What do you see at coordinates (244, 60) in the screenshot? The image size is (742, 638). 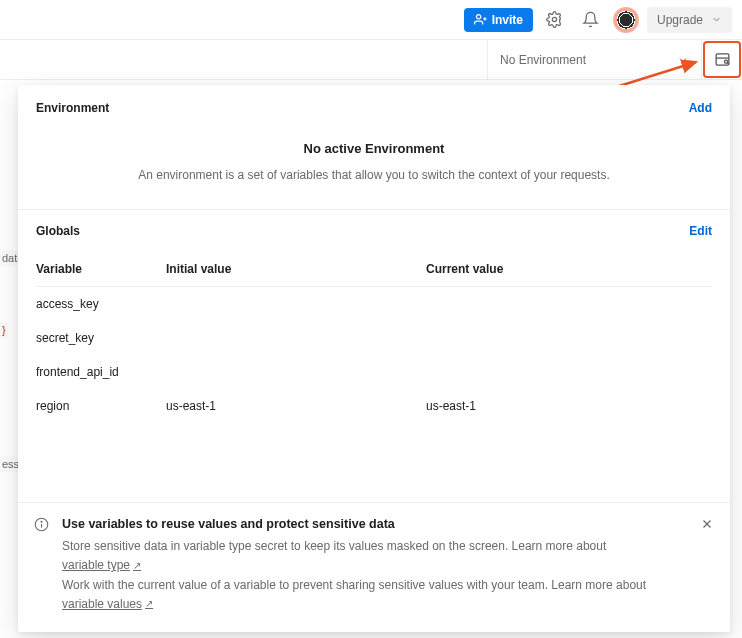 I see `spacer` at bounding box center [244, 60].